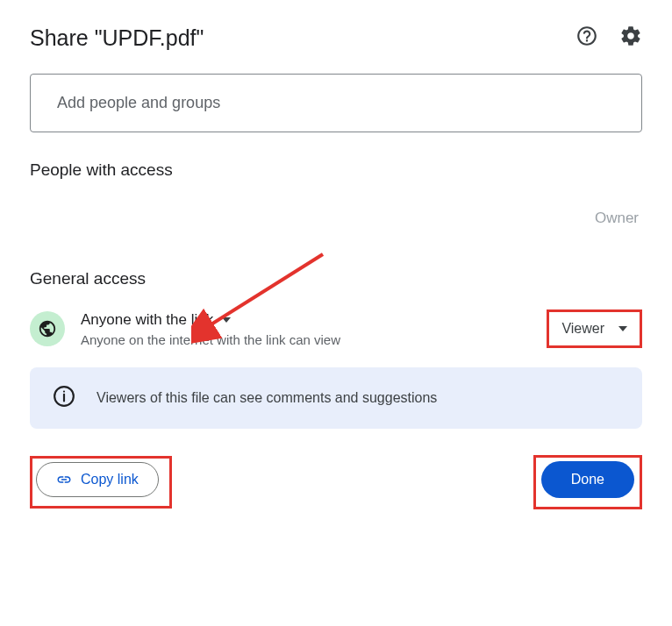 This screenshot has width=672, height=626. I want to click on link-icon, so click(64, 480).